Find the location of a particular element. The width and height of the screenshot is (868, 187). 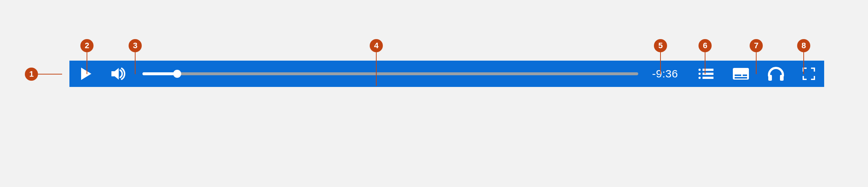

fullscreen-button is located at coordinates (809, 74).